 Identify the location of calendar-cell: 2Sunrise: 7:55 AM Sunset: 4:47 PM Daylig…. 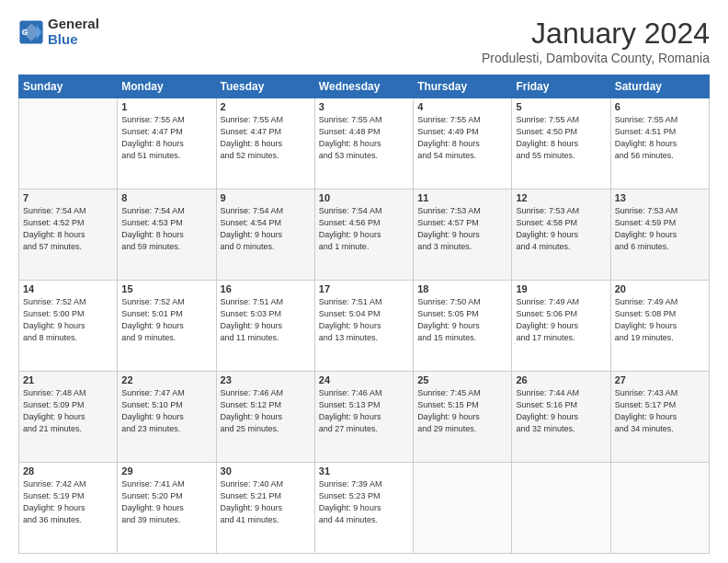
(265, 144).